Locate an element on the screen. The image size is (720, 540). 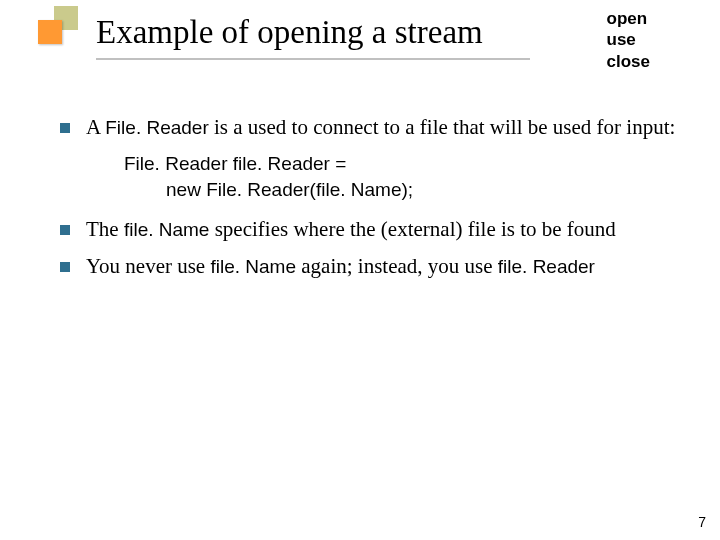
corner-note: open use close is located at coordinates (628, 40).